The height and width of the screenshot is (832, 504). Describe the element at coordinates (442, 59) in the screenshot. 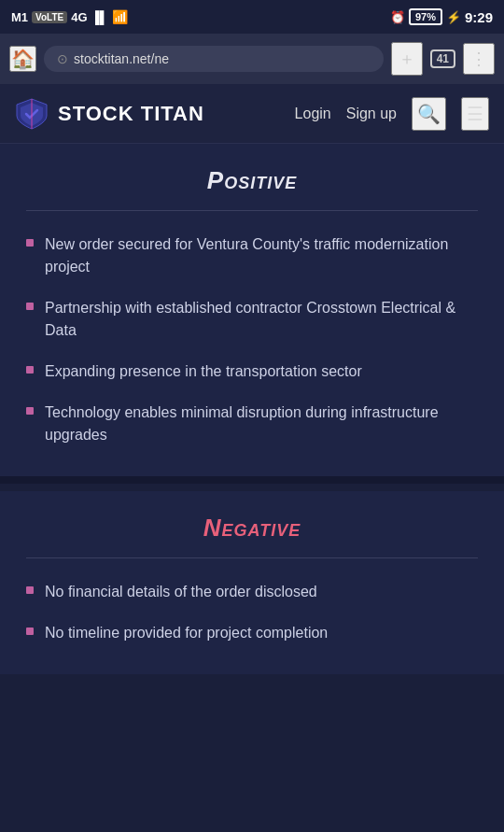

I see `tabs-count: 41` at that location.